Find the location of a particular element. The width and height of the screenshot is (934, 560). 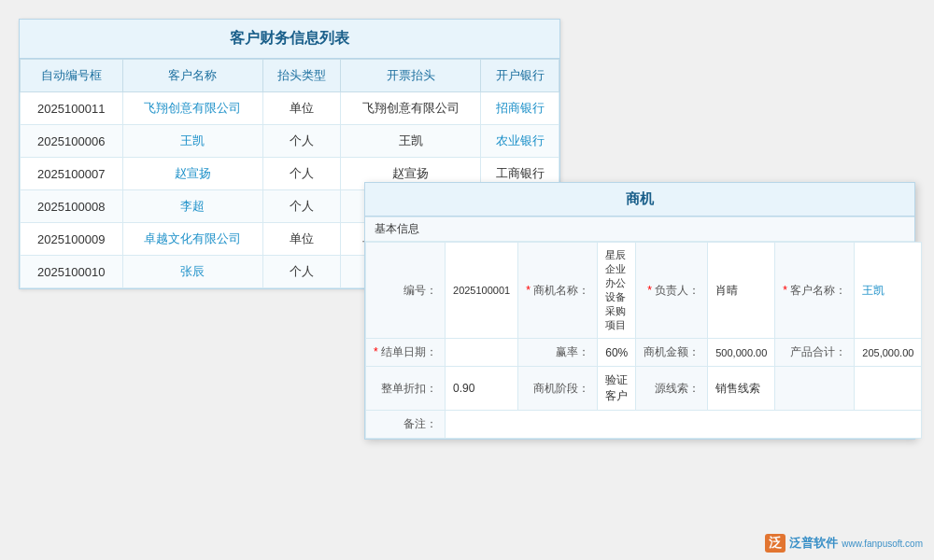

opportunity-name-label: 商机名称： is located at coordinates (559, 291).